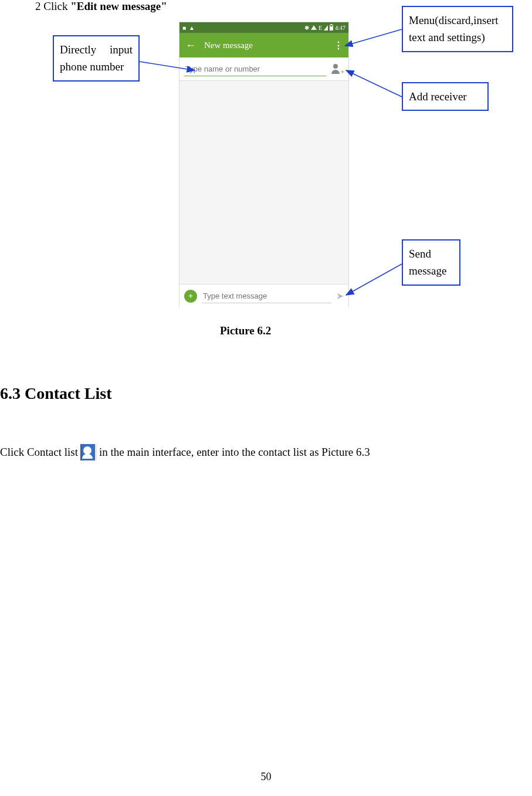  What do you see at coordinates (185, 452) in the screenshot?
I see `section-body: Click Contact list in the main interface…` at bounding box center [185, 452].